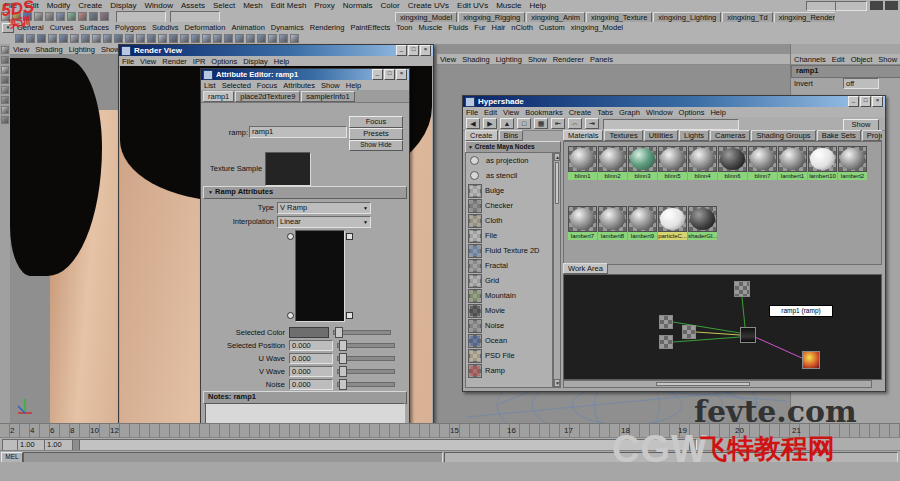 The height and width of the screenshot is (481, 900). I want to click on hypershade-menu-item-2: View, so click(511, 112).